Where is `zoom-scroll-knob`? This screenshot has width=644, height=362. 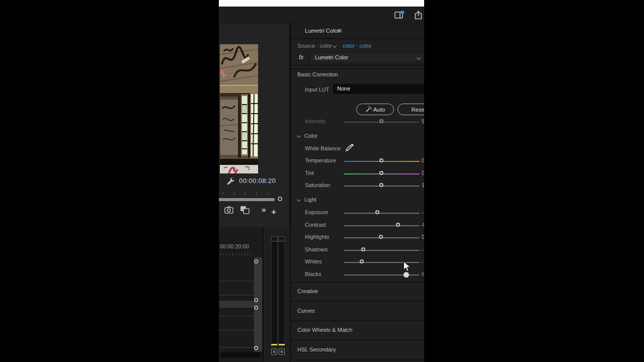
zoom-scroll-knob is located at coordinates (280, 199).